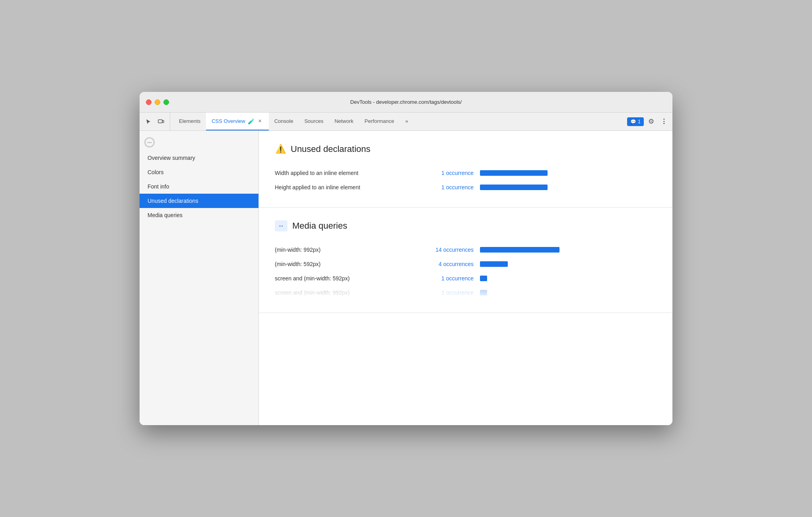 The width and height of the screenshot is (812, 517). Describe the element at coordinates (466, 260) in the screenshot. I see `media-queries-section: ↔ Media queries (min-width: 992px) 14 oc…` at that location.